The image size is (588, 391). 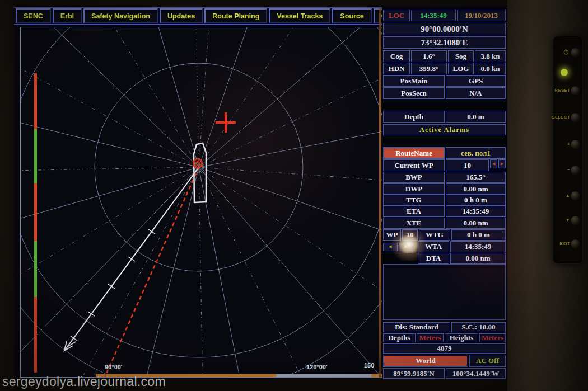 I want to click on label-90deg: 90°00', so click(x=114, y=367).